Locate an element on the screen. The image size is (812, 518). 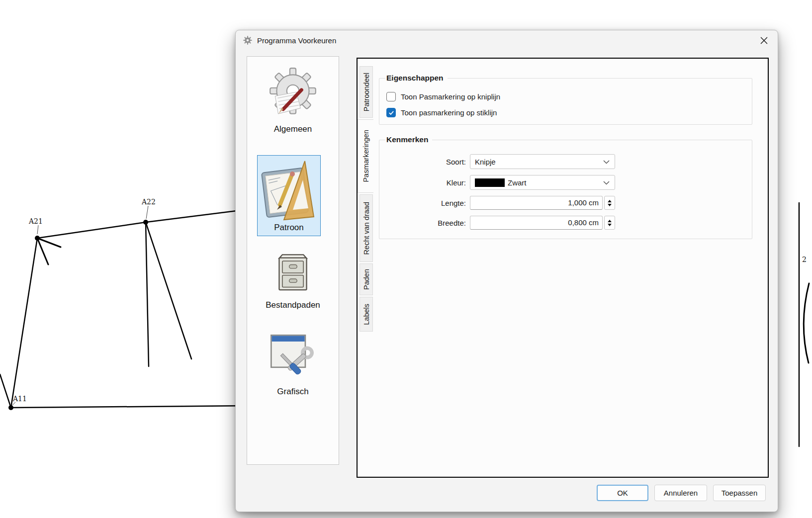
tab-patroondeel: Patroondeel is located at coordinates (366, 92).